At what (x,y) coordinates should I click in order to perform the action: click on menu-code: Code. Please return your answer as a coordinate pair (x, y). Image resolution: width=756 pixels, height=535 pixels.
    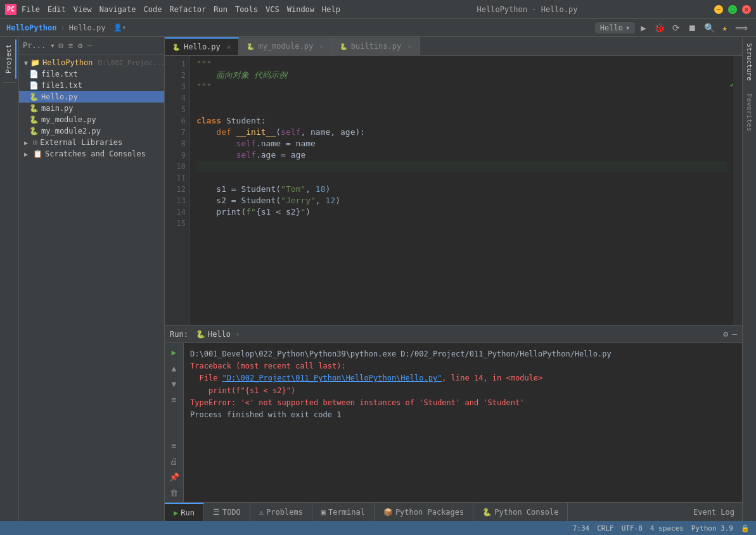
    Looking at the image, I should click on (153, 9).